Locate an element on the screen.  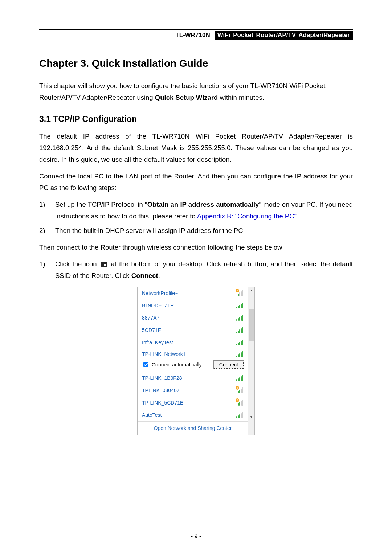
step-text: Then the built-in DHCP server will assig… is located at coordinates (204, 231).